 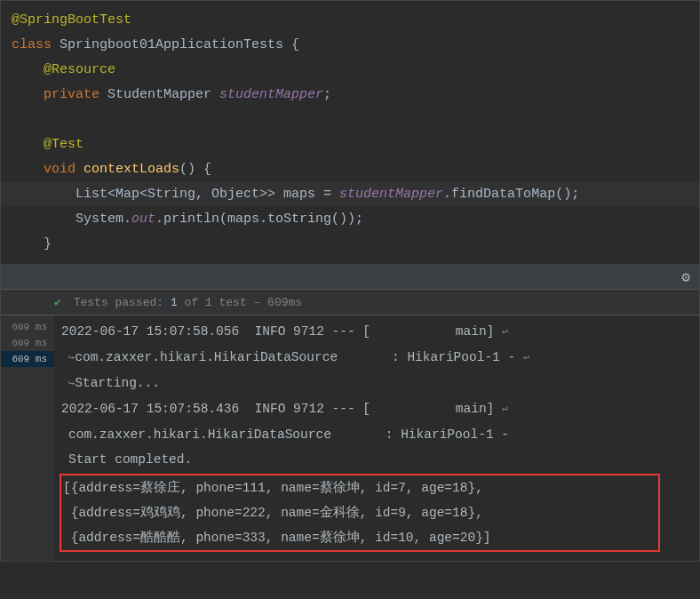 What do you see at coordinates (128, 169) in the screenshot?
I see `method-contextloads: contextLoads` at bounding box center [128, 169].